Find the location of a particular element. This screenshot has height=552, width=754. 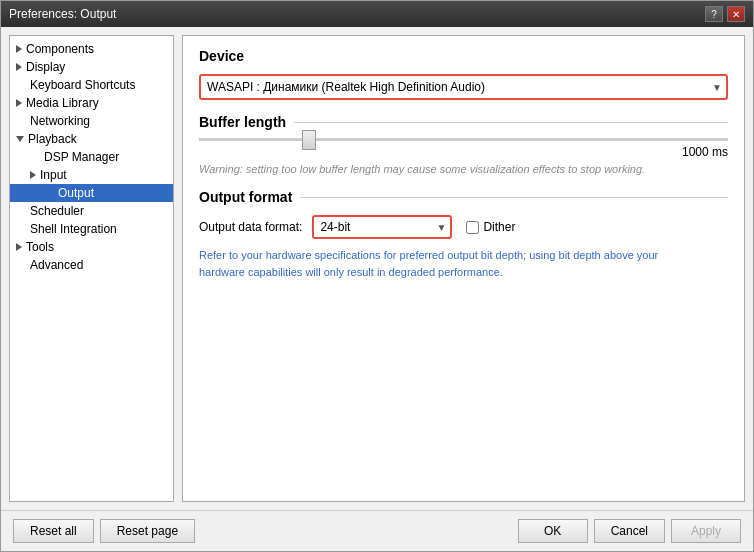

bottom-right-buttons: OK Cancel Apply is located at coordinates (630, 531).